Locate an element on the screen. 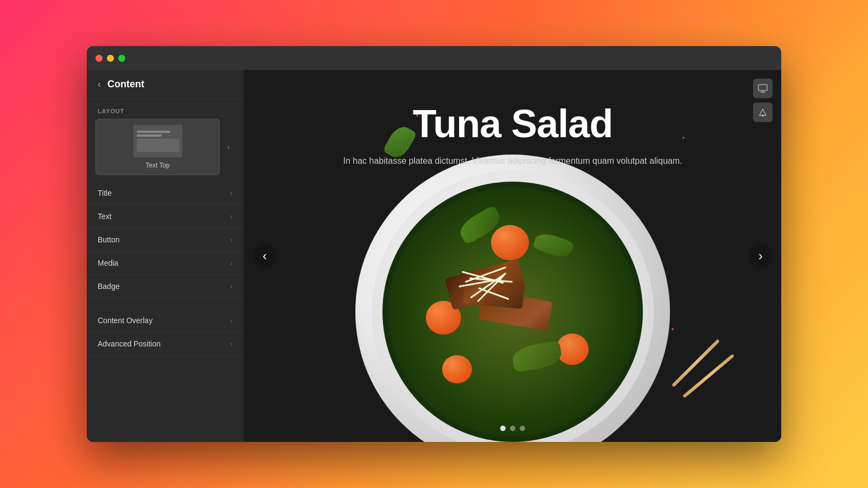  back-button: ‹ is located at coordinates (99, 85).